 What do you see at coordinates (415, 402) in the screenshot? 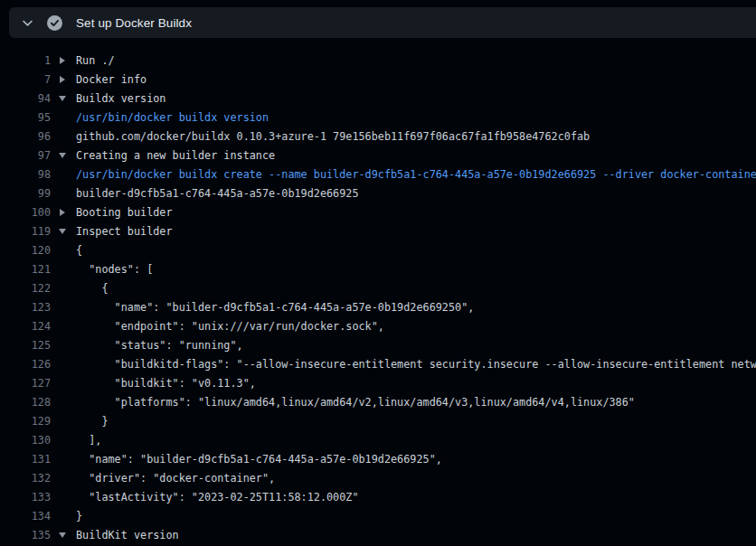
I see `log-text: "platforms": "linux/amd64,linux/amd64/v2…` at bounding box center [415, 402].